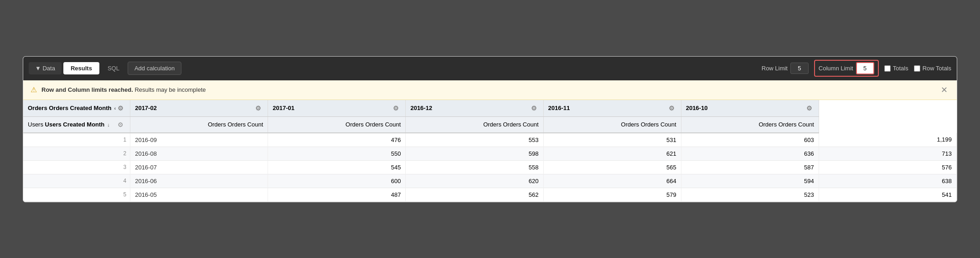  What do you see at coordinates (284, 108) in the screenshot?
I see `col-label-2017-01: 2017-01` at bounding box center [284, 108].